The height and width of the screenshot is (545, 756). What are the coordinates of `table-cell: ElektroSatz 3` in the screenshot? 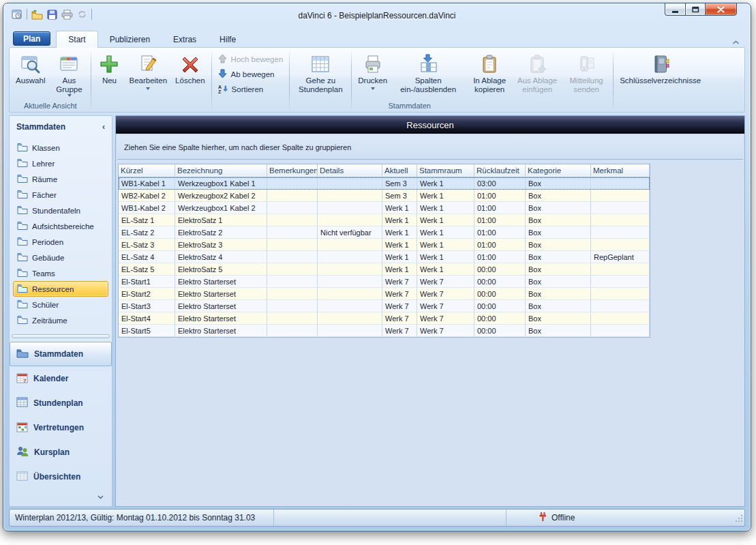 It's located at (221, 245).